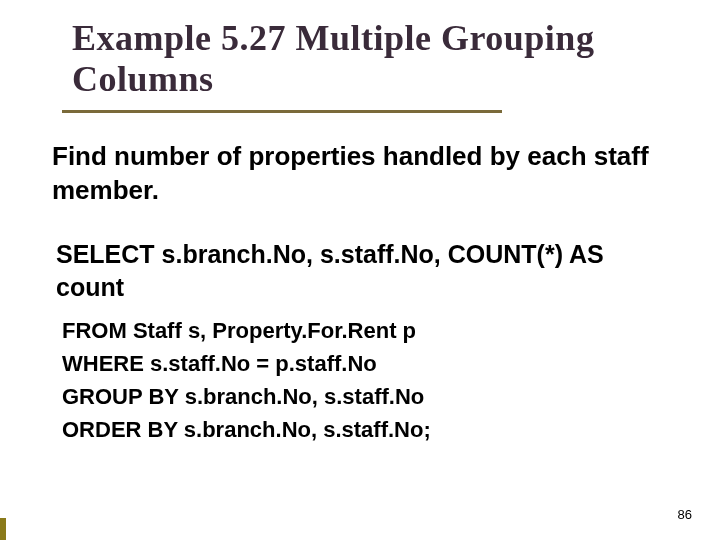 This screenshot has height=540, width=720. What do you see at coordinates (353, 270) in the screenshot?
I see `sql-select-line: SELECT s.branch.No, s.staff.No, COUNT(*)…` at bounding box center [353, 270].